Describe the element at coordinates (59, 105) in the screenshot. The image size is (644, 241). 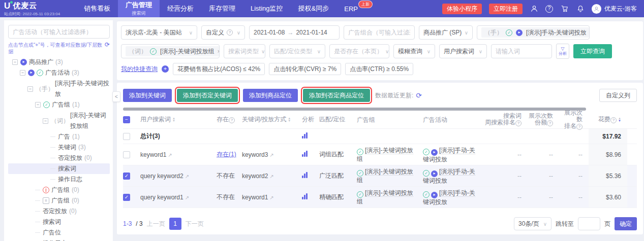
I see `tree-item-广告组: −✓广告组(1)` at that location.